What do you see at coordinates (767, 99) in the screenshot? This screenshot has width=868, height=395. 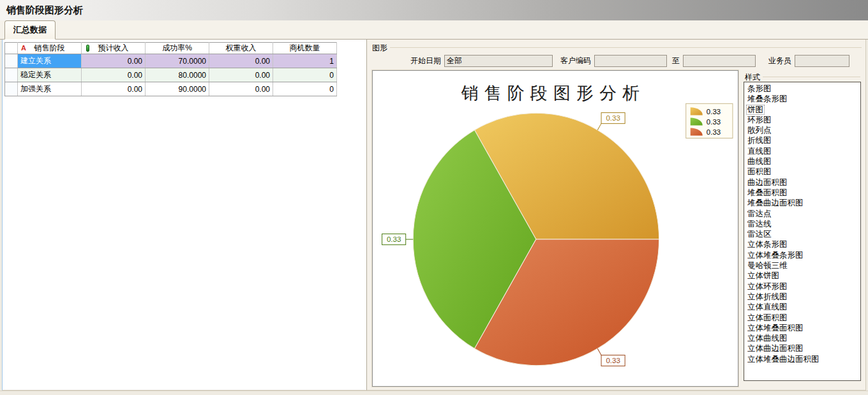 I see `style-option: 堆叠条形图` at bounding box center [767, 99].